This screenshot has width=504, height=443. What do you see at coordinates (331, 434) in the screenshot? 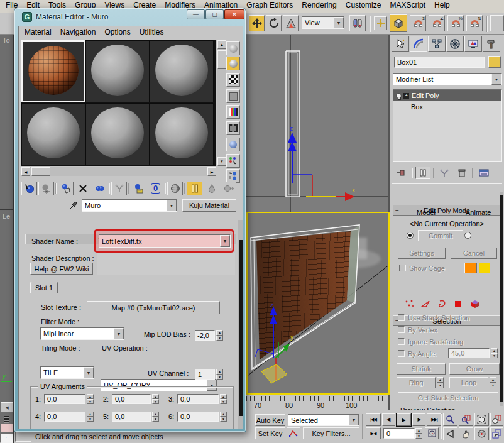
I see `key-filters-button: Key Filters...` at bounding box center [331, 434].